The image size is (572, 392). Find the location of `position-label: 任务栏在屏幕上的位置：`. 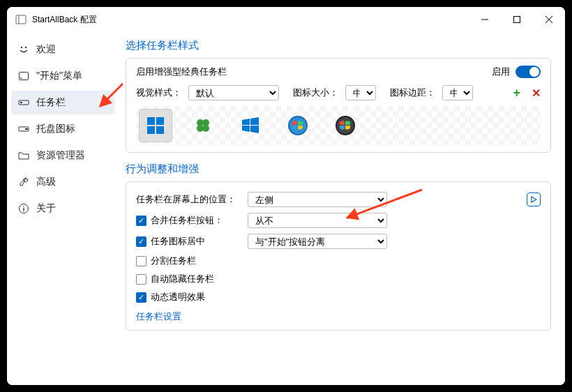

position-label: 任务栏在屏幕上的位置： is located at coordinates (186, 199).